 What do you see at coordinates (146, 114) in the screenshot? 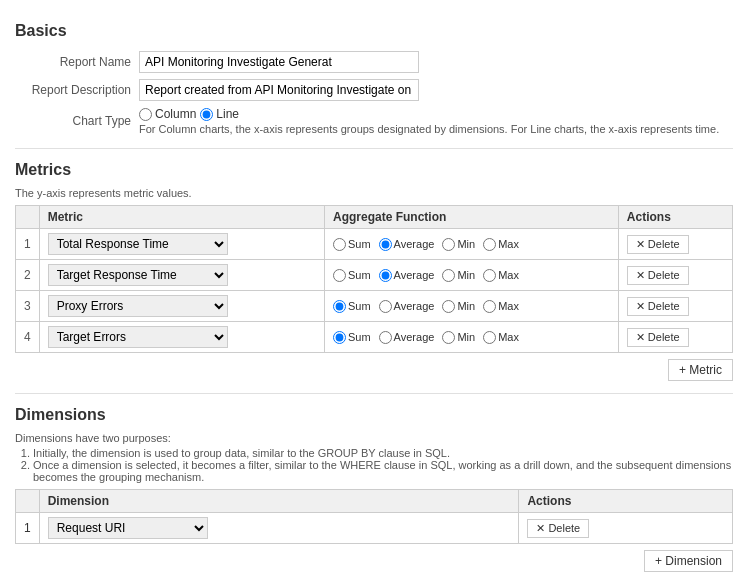
I see `chart-type-column-radio` at bounding box center [146, 114].